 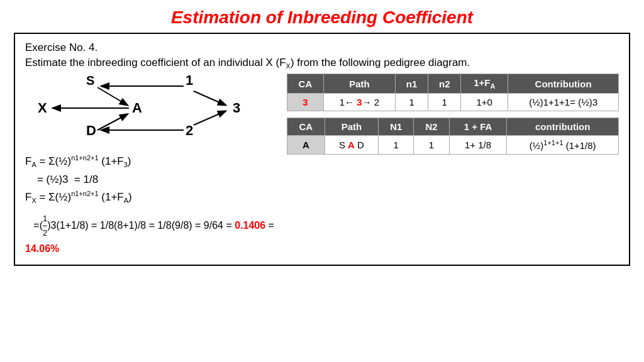 What do you see at coordinates (145, 111) in the screenshot?
I see `pedigree-diagram: X S A D 1 2 3` at bounding box center [145, 111].